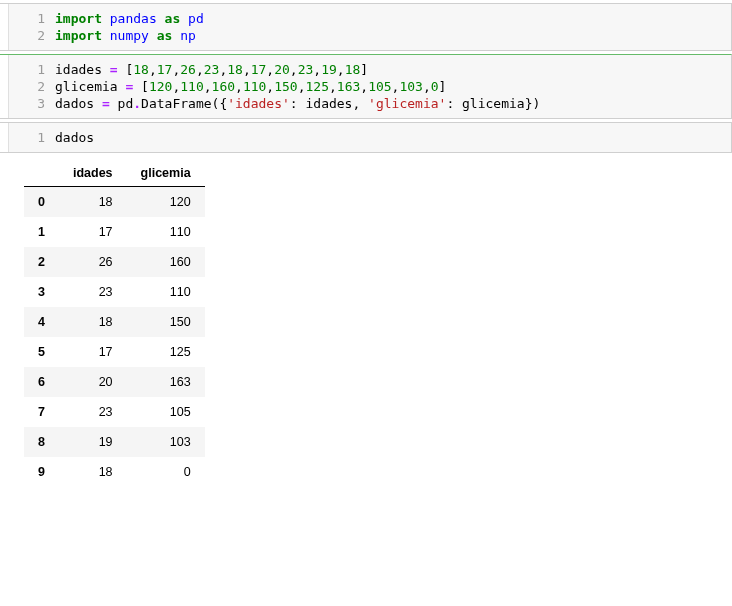 The image size is (732, 606). Describe the element at coordinates (114, 382) in the screenshot. I see `table-row: 620163` at that location.